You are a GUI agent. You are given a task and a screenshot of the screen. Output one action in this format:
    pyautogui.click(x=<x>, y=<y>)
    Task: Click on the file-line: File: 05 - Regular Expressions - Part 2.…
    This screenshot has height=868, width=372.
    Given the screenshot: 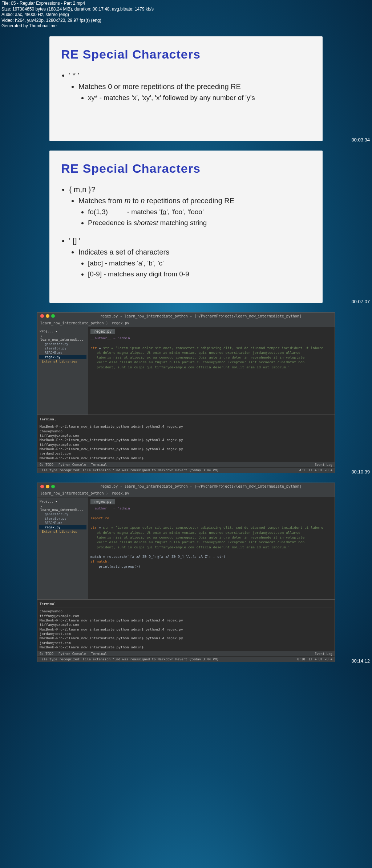 What is the action you would take?
    pyautogui.click(x=186, y=4)
    